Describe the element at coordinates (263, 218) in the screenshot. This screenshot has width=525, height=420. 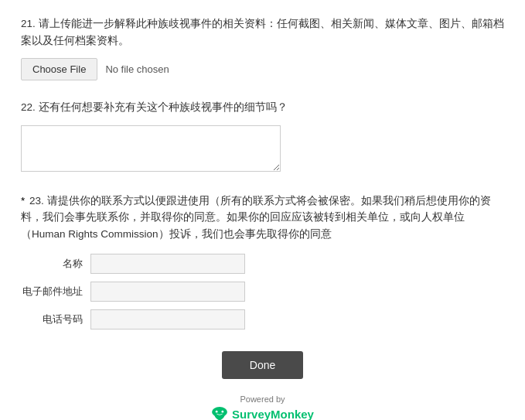
I see `question-23-text: * 23. 请提供你的联系方式以便跟进使用（所有的联系方式将会被保密。如果我们稍…` at that location.